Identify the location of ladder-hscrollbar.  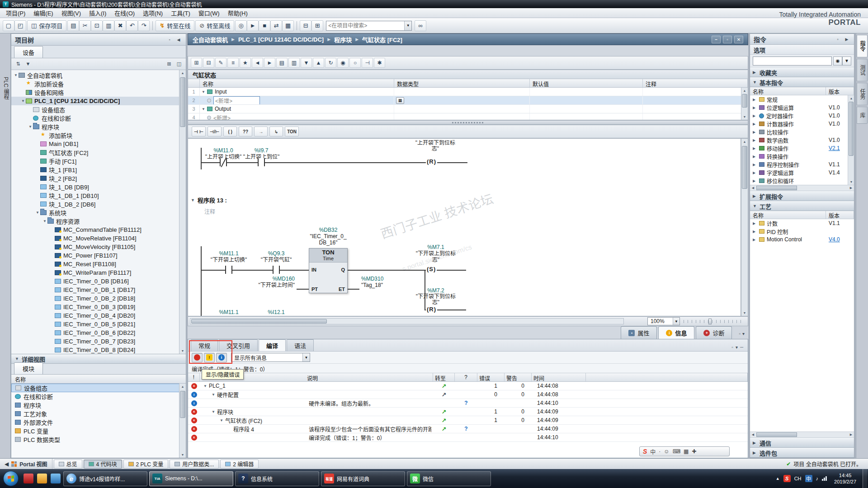
(407, 321).